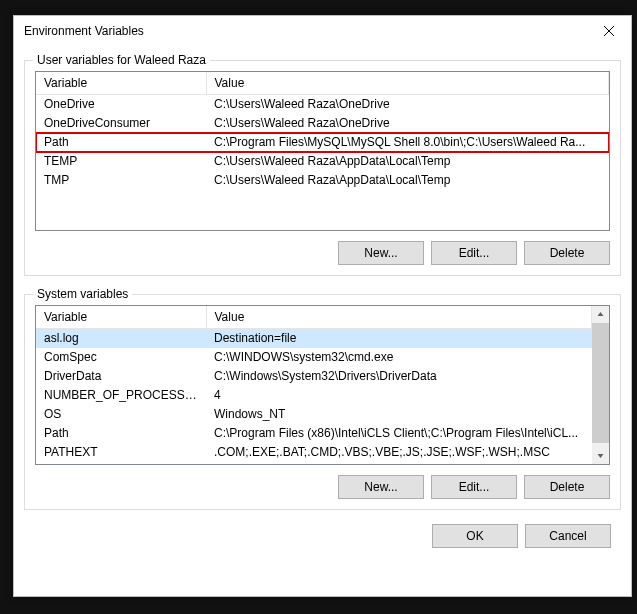 Image resolution: width=637 pixels, height=614 pixels. Describe the element at coordinates (121, 358) in the screenshot. I see `cell-variable: ComSpec` at that location.